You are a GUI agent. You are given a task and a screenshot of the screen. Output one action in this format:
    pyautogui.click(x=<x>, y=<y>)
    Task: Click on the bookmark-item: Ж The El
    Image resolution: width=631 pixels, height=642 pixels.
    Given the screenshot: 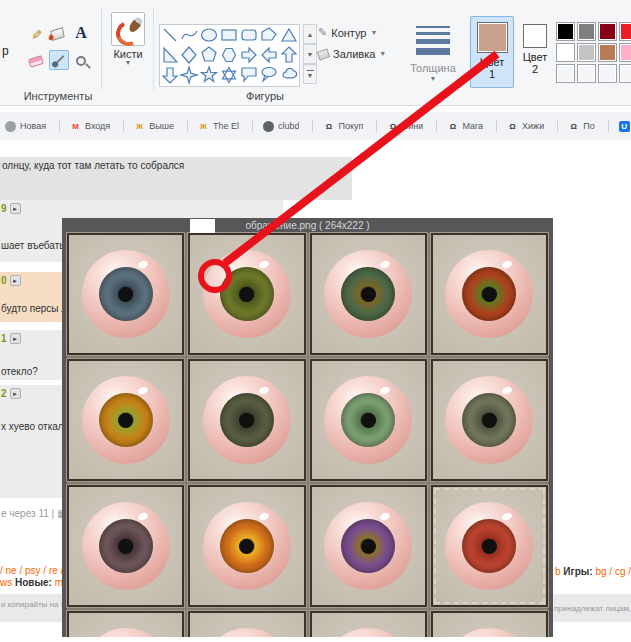 What is the action you would take?
    pyautogui.click(x=226, y=126)
    